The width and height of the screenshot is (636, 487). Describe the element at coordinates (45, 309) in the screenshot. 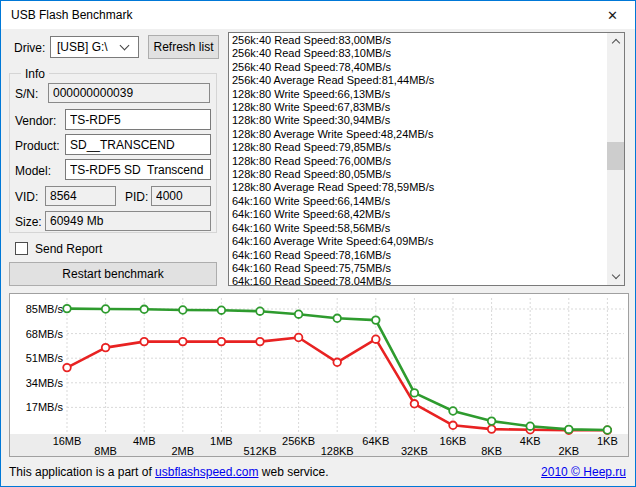

I see `y-axis-tick-label: 85MB/s` at that location.